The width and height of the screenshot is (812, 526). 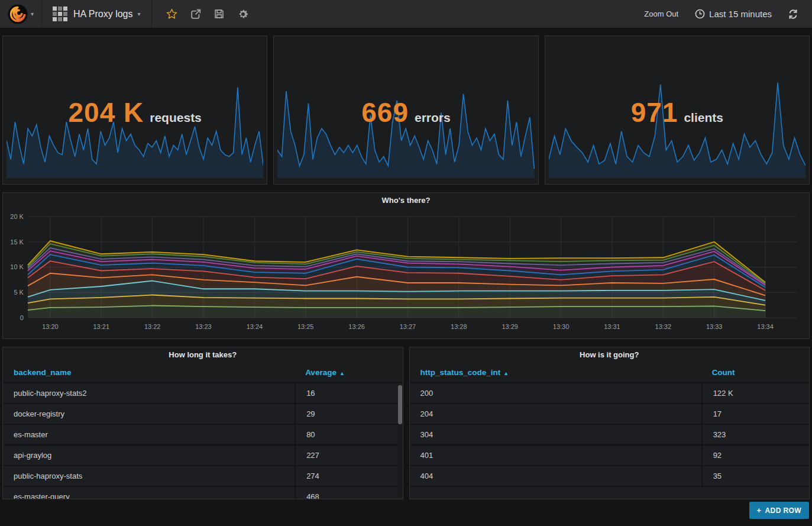 I want to click on table-row: api-graylog227, so click(x=203, y=456).